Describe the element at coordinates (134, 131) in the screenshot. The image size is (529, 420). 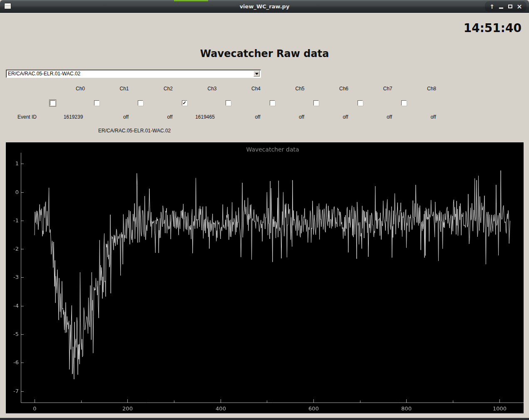
I see `source-device-label: ER/CA/RAC.05-ELR.01-WAC.02` at that location.